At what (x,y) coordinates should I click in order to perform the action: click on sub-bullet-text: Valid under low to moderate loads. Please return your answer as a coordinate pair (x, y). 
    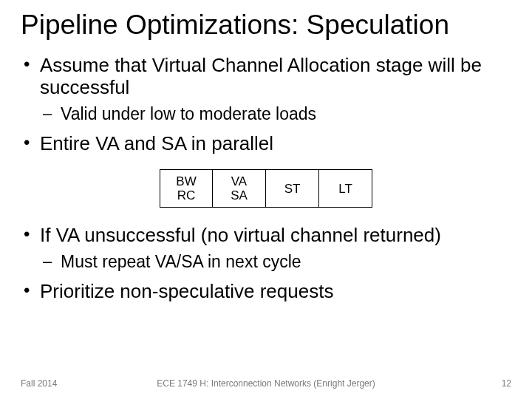
    Looking at the image, I should click on (188, 114).